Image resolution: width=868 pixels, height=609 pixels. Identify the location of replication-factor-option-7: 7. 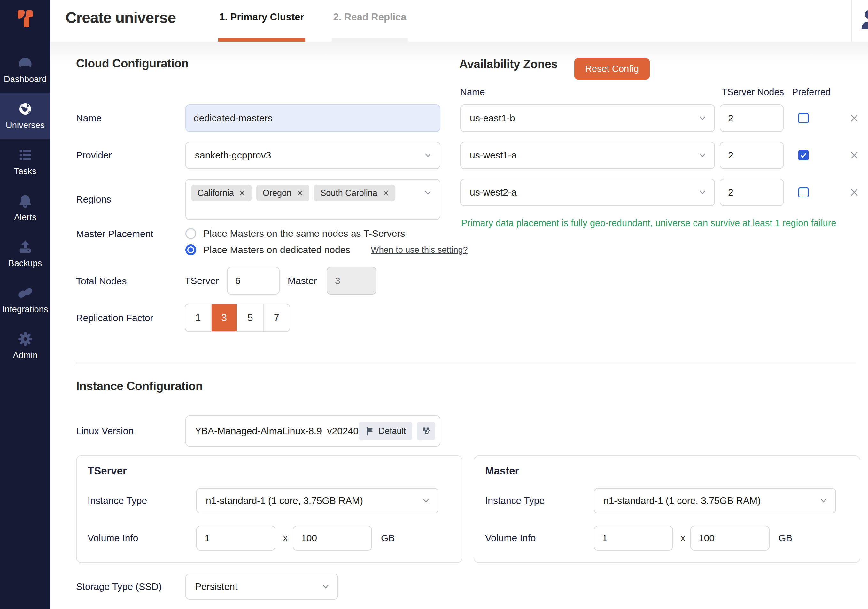
(277, 318).